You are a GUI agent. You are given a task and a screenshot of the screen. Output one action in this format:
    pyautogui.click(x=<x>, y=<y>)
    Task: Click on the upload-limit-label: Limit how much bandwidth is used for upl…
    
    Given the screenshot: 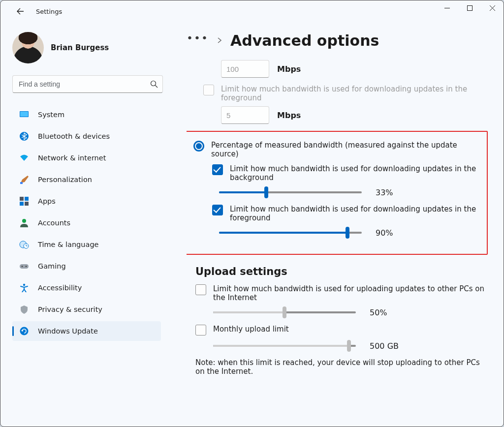 What is the action you would take?
    pyautogui.click(x=350, y=293)
    